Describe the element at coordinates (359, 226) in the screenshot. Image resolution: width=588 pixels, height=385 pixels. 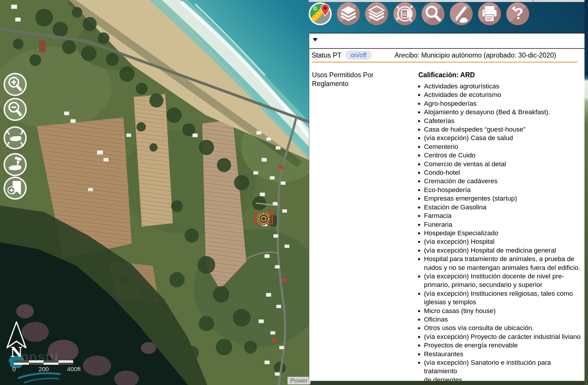
I see `uses-section-label: Usos Permitidos Por Reglamento` at that location.